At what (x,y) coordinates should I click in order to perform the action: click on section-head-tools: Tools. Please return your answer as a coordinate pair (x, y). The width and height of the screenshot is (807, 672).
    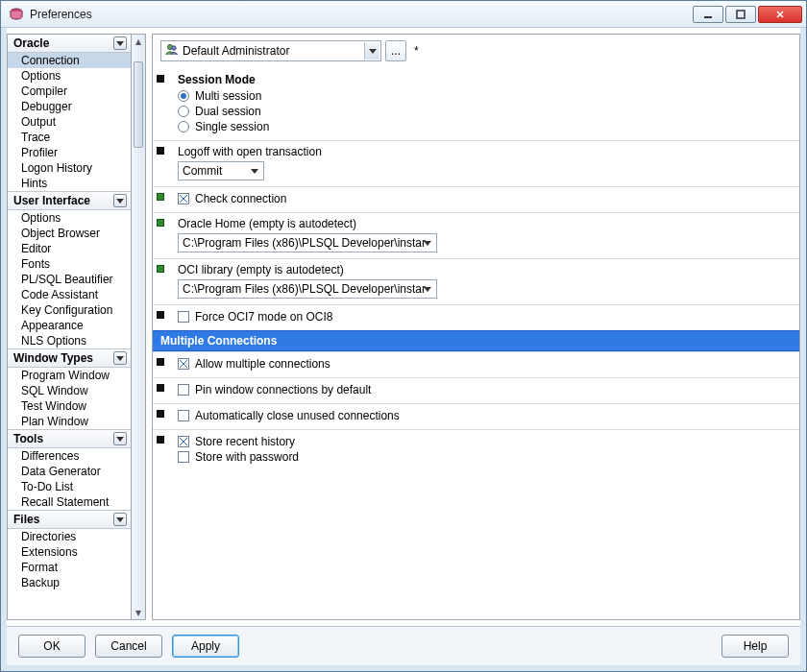
    Looking at the image, I should click on (69, 439).